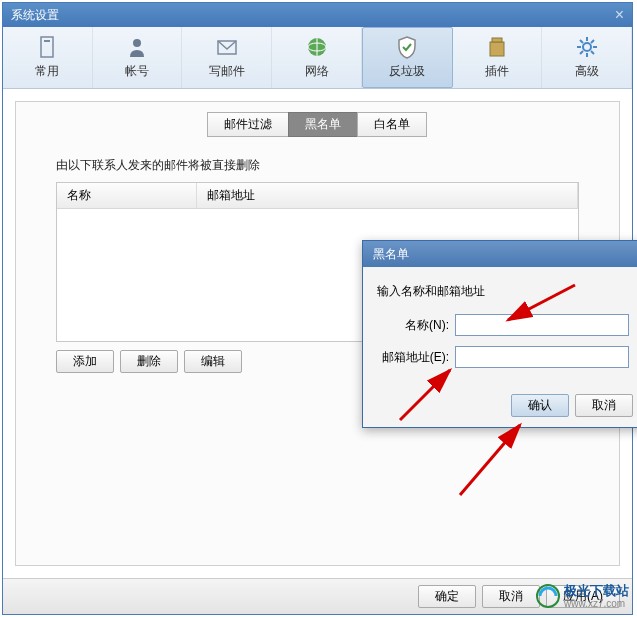 Image resolution: width=637 pixels, height=617 pixels. I want to click on dialog-body: 输入名称和邮箱地址 名称(N): 邮箱地址(E):, so click(500, 328).